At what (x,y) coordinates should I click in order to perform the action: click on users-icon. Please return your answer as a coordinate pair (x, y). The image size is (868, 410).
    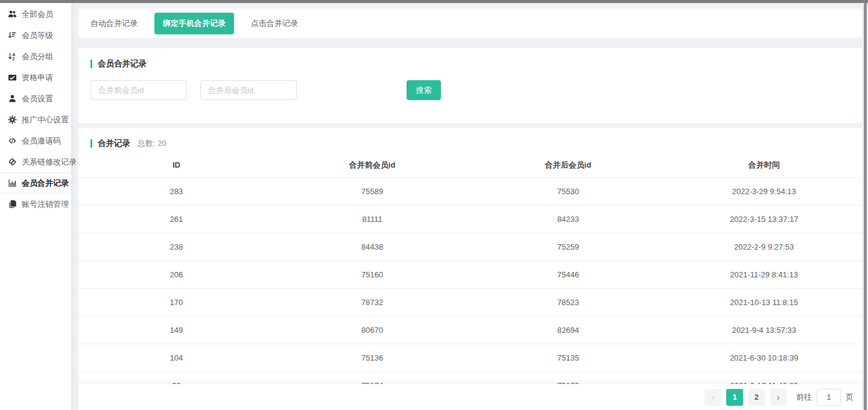
    Looking at the image, I should click on (12, 14).